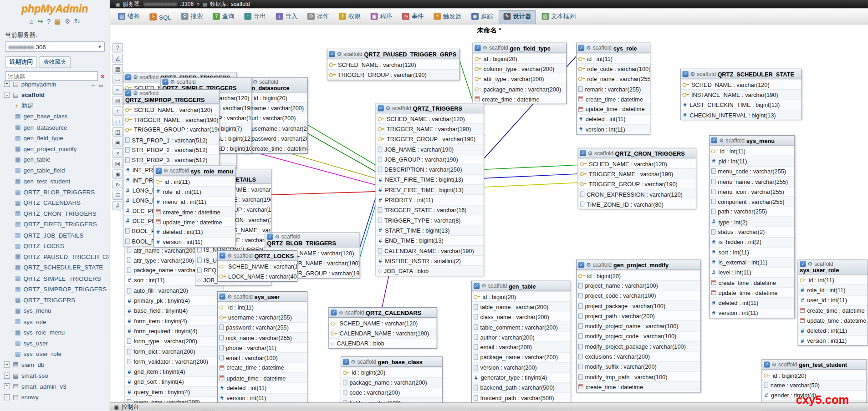 This screenshot has width=868, height=411. What do you see at coordinates (752, 242) in the screenshot?
I see `table-field-row: #is_hidden : int(2)` at bounding box center [752, 242].